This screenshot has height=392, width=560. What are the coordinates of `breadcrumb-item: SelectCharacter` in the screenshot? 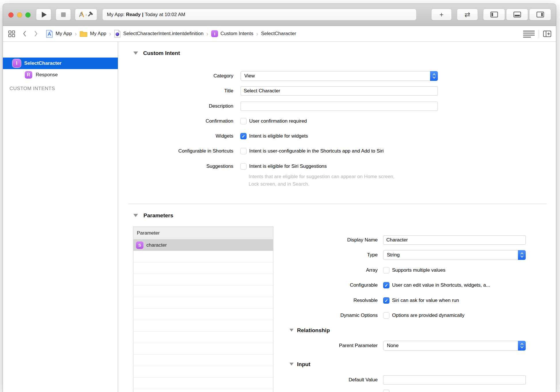 It's located at (279, 34).